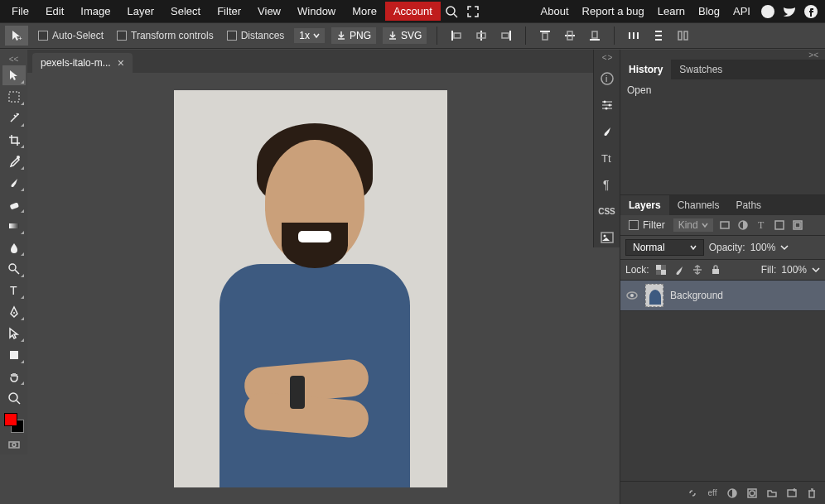  I want to click on fill-value: 100%, so click(794, 270).